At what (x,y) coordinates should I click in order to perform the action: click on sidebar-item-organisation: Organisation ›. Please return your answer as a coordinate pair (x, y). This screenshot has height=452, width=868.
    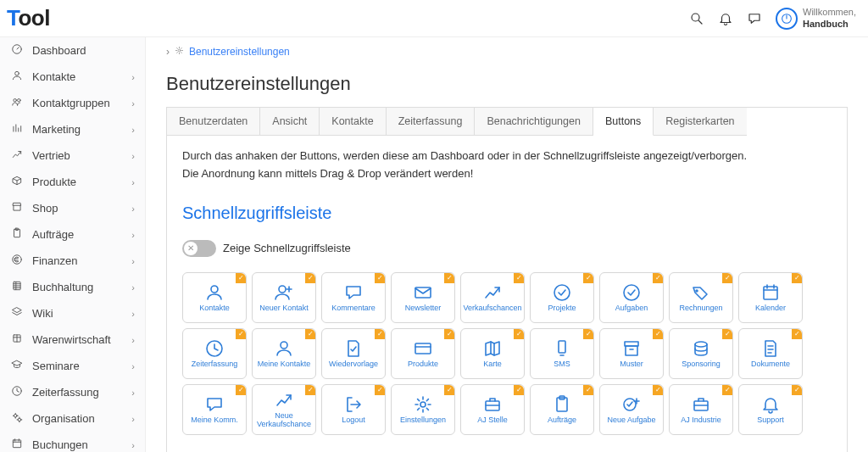
    Looking at the image, I should click on (73, 419).